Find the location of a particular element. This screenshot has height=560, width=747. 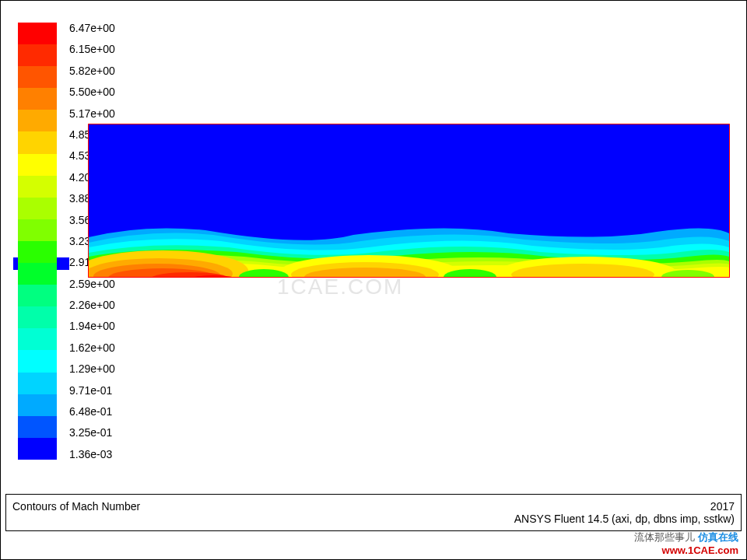

colorbar-label: 6.15e+00 is located at coordinates (92, 49).